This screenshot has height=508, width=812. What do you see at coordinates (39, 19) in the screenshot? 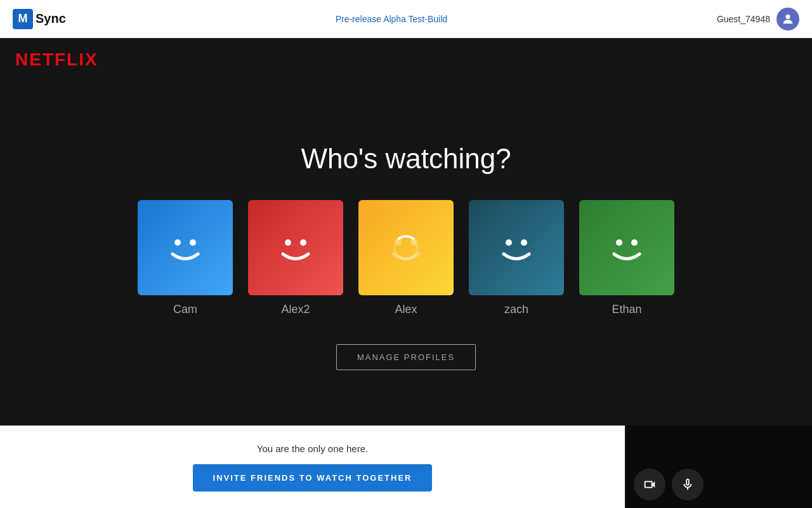
I see `logo-area: M Sync` at bounding box center [39, 19].